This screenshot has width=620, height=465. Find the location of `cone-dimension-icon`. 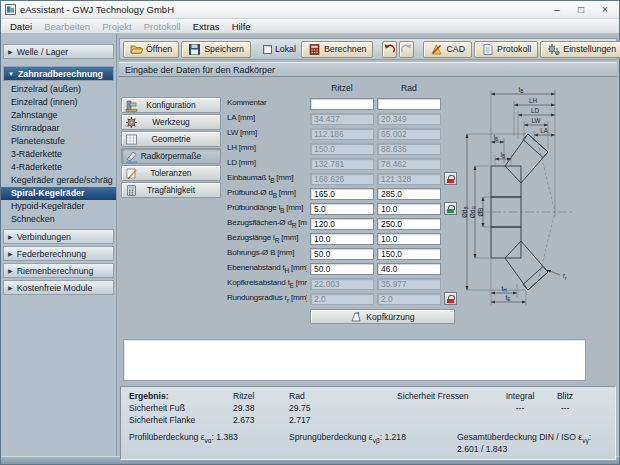

cone-dimension-icon is located at coordinates (132, 156).